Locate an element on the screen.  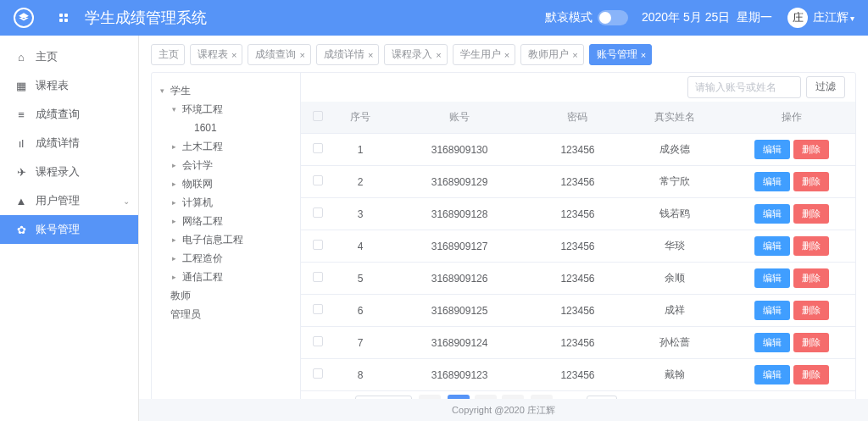
mute-label: 默哀模式 is located at coordinates (569, 18).